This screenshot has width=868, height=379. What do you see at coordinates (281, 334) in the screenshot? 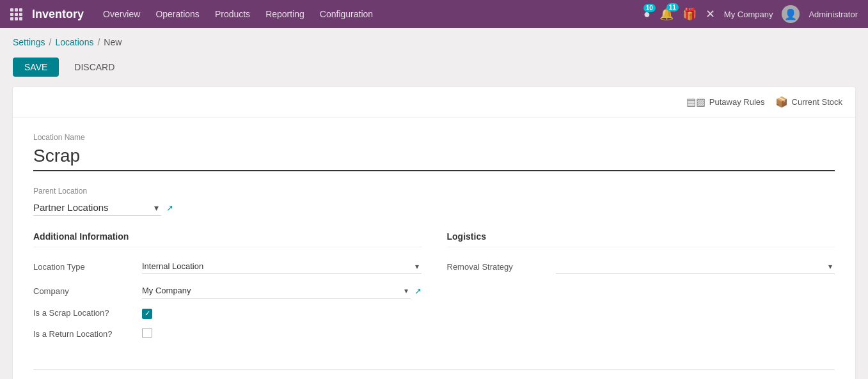
I see `is-return-value` at bounding box center [281, 334].